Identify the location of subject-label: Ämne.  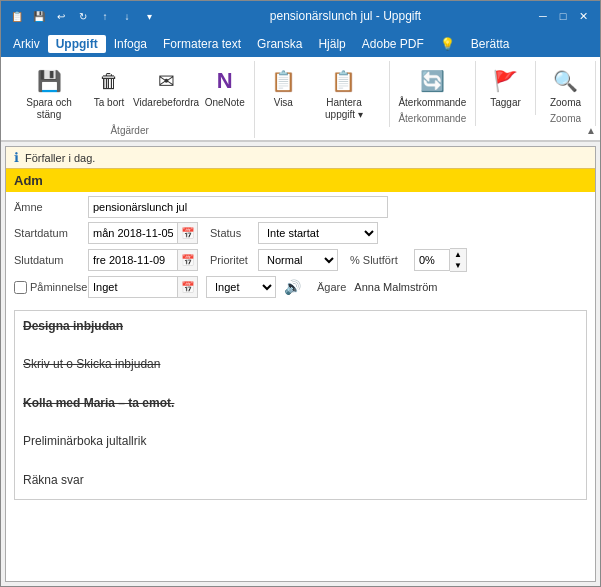
(49, 207).